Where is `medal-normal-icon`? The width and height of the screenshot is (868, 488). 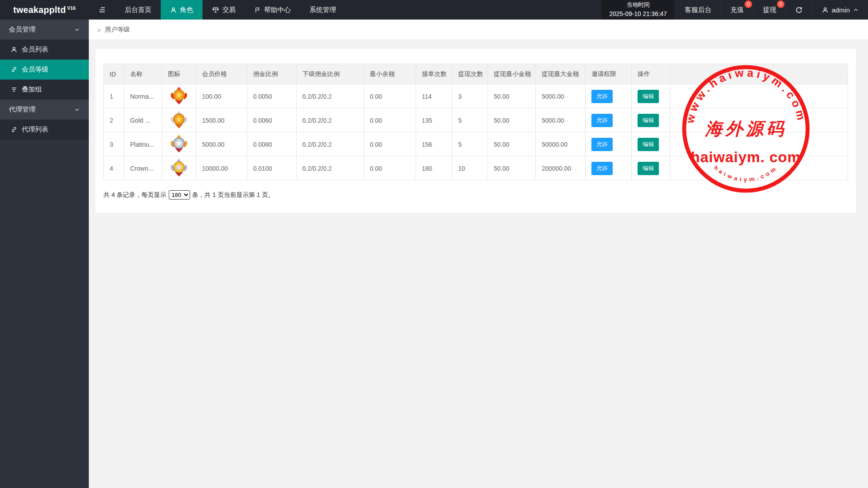 medal-normal-icon is located at coordinates (179, 96).